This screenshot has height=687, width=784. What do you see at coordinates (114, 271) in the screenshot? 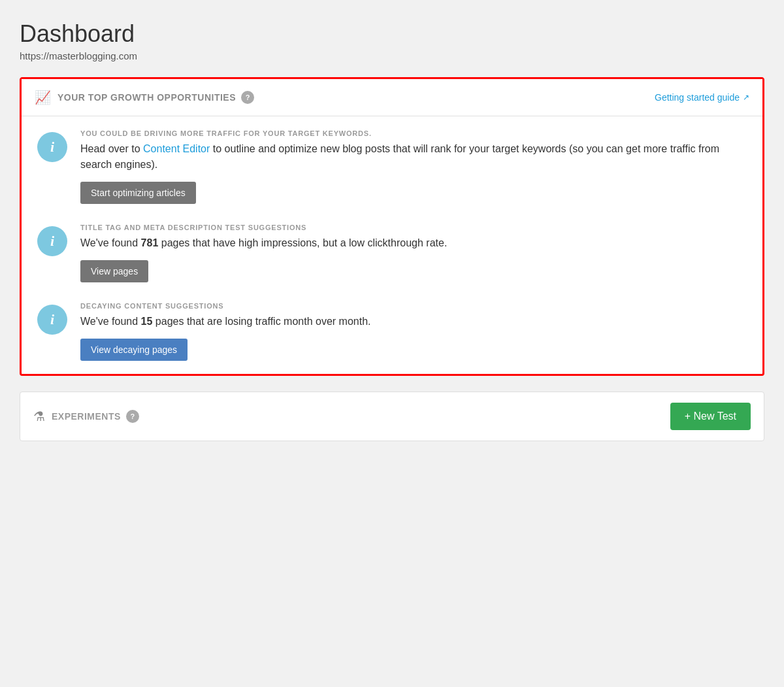
I see `view-pages-button: View pages` at bounding box center [114, 271].